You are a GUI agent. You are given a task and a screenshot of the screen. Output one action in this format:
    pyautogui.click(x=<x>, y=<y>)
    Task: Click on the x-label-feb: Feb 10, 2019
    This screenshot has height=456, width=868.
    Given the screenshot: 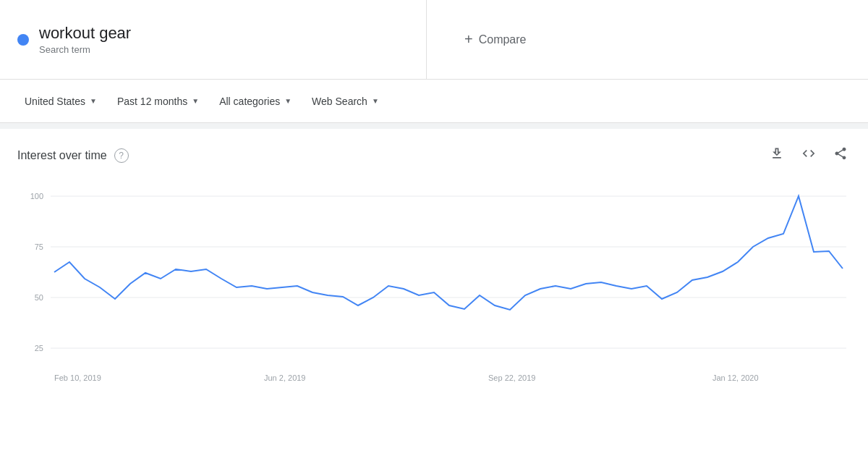 What is the action you would take?
    pyautogui.click(x=78, y=378)
    